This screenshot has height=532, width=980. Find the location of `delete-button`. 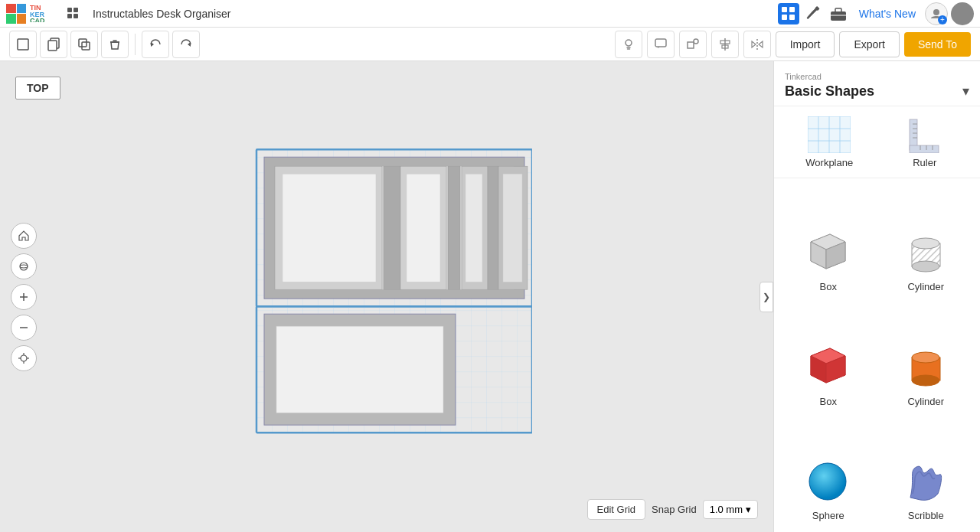

delete-button is located at coordinates (115, 44).